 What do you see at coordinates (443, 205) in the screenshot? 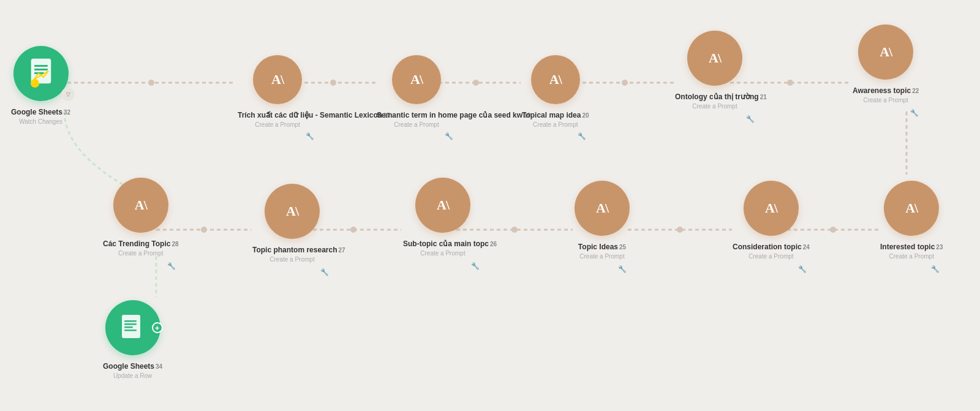
I see `ai-logo-8: A\` at bounding box center [443, 205].